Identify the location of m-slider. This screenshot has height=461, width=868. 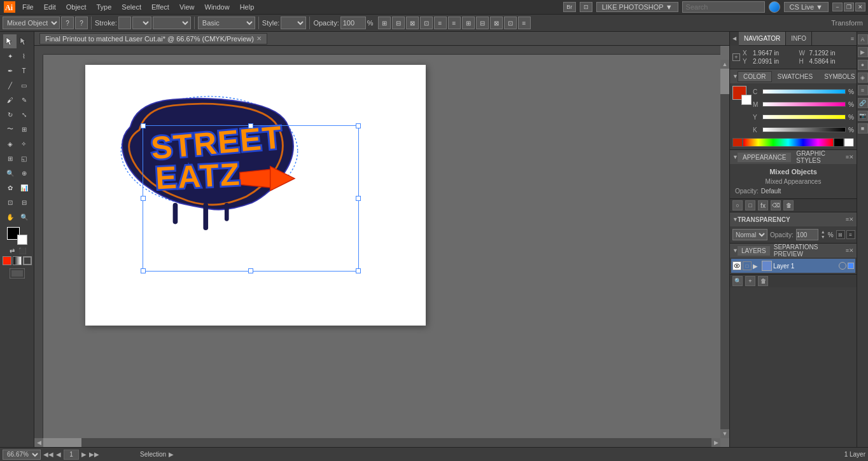
(804, 104).